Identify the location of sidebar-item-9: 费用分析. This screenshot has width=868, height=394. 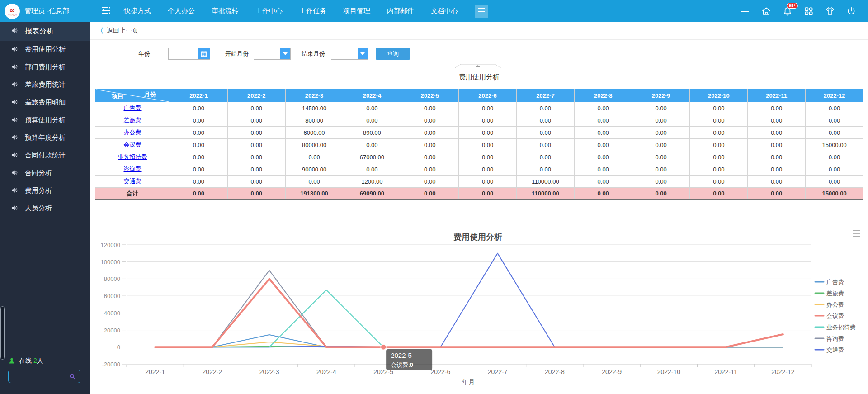
(45, 191).